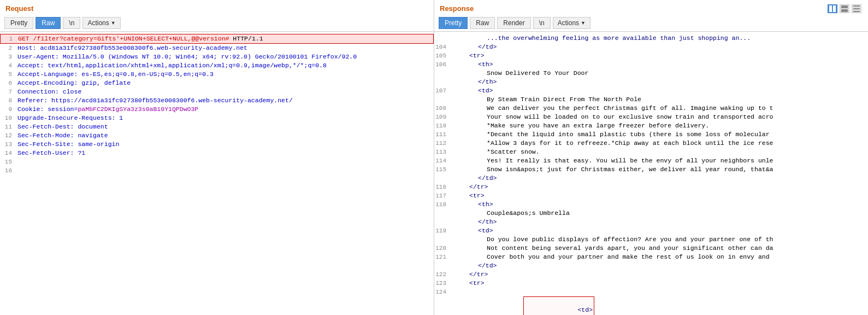 This screenshot has width=868, height=315. Describe the element at coordinates (651, 82) in the screenshot. I see `response-line-106c: </th>` at that location.